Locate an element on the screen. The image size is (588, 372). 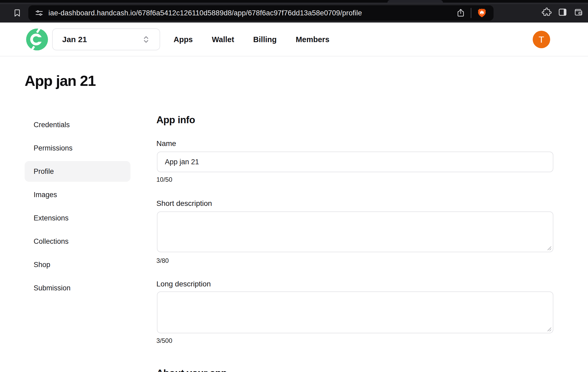
name-char-counter: 10/50 is located at coordinates (164, 180).